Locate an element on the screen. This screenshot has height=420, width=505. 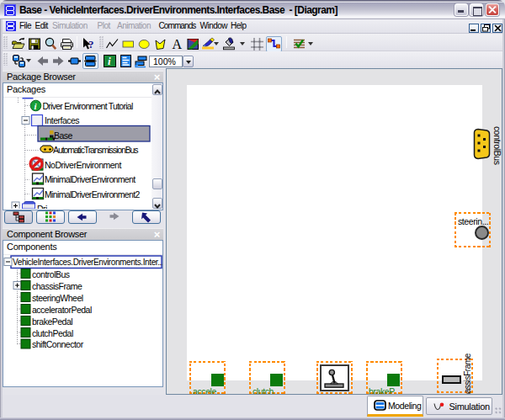
svg-text: A is located at coordinates (177, 44).